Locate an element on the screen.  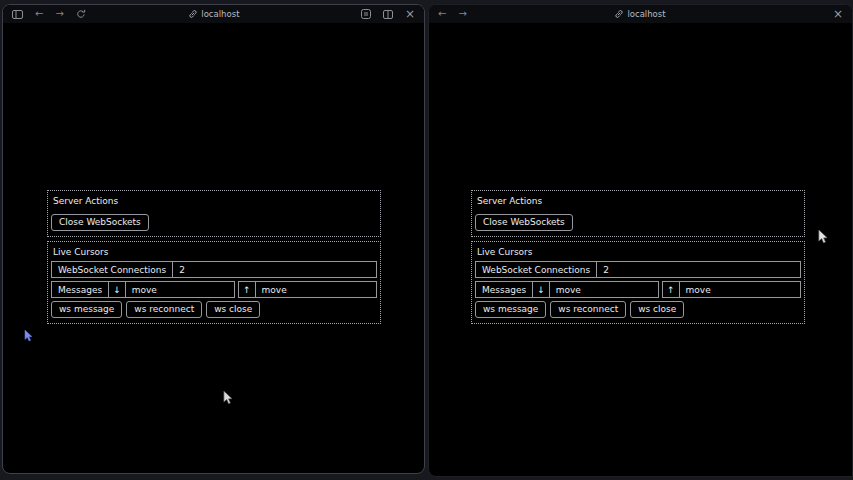
reload-icon is located at coordinates (81, 14).